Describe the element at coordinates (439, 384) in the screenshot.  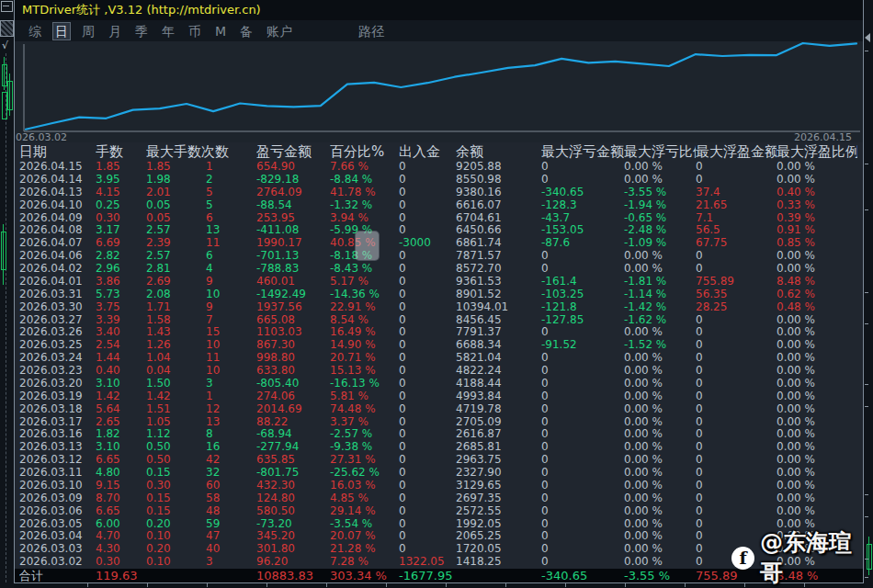
I see `table-row: 2026.03.203.101.503-805.40-16.13 %04188.…` at that location.